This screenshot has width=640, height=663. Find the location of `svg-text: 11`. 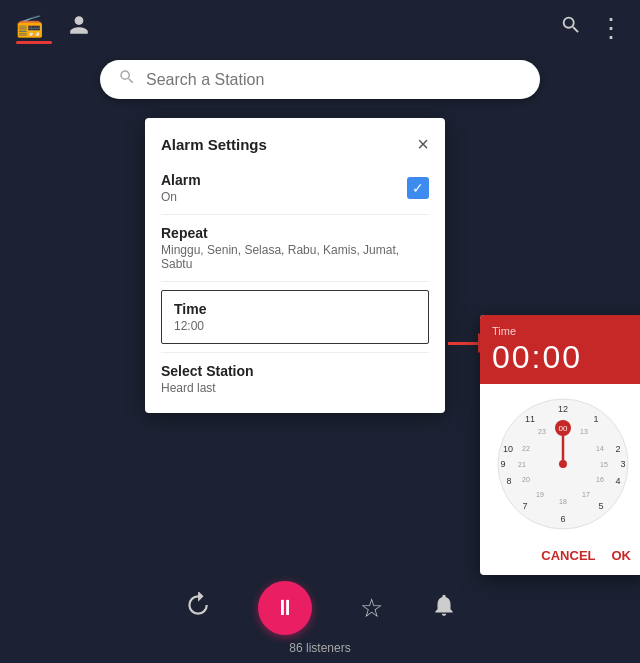

svg-text: 11 is located at coordinates (529, 419).